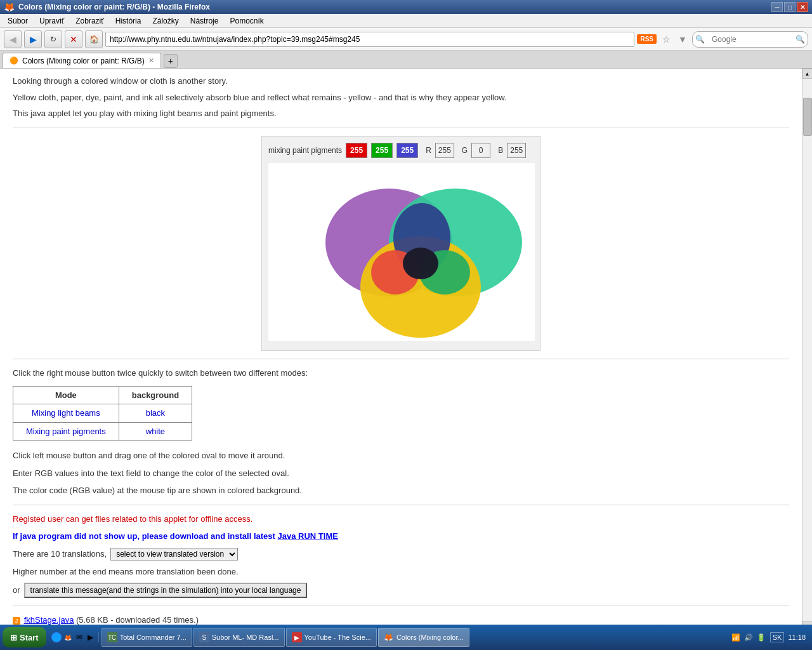 Image resolution: width=812 pixels, height=650 pixels. Describe the element at coordinates (406, 637) in the screenshot. I see `taskbar: ⊞ Start 🌐 🦊 ✉ ▶ TC Total Commander 7... …` at that location.